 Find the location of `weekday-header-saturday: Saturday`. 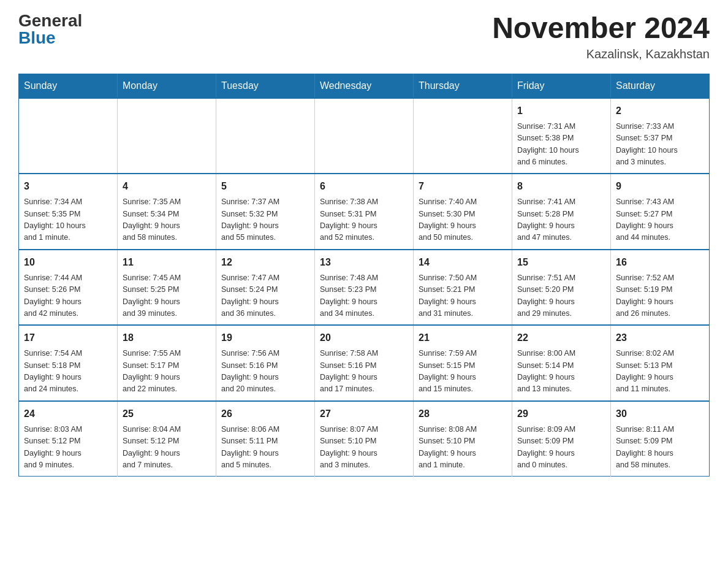

weekday-header-saturday: Saturday is located at coordinates (661, 86).